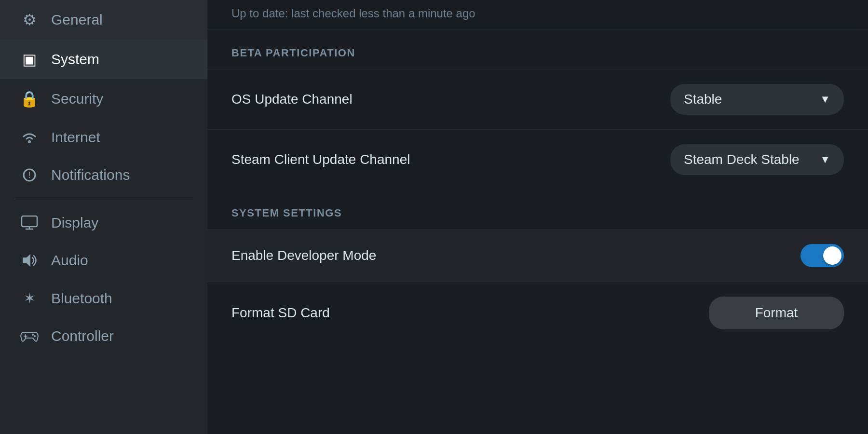  Describe the element at coordinates (29, 99) in the screenshot. I see `lock-icon: 🔒` at that location.